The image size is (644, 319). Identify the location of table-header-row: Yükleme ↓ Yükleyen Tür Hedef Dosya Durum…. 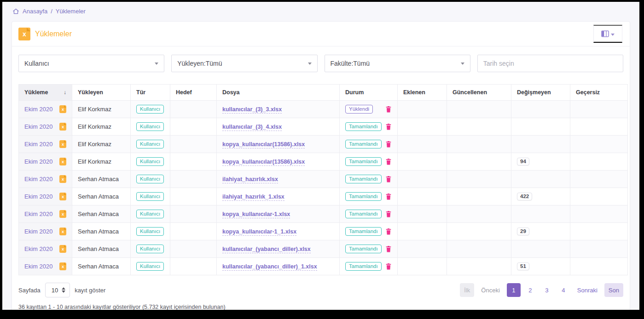
(323, 93).